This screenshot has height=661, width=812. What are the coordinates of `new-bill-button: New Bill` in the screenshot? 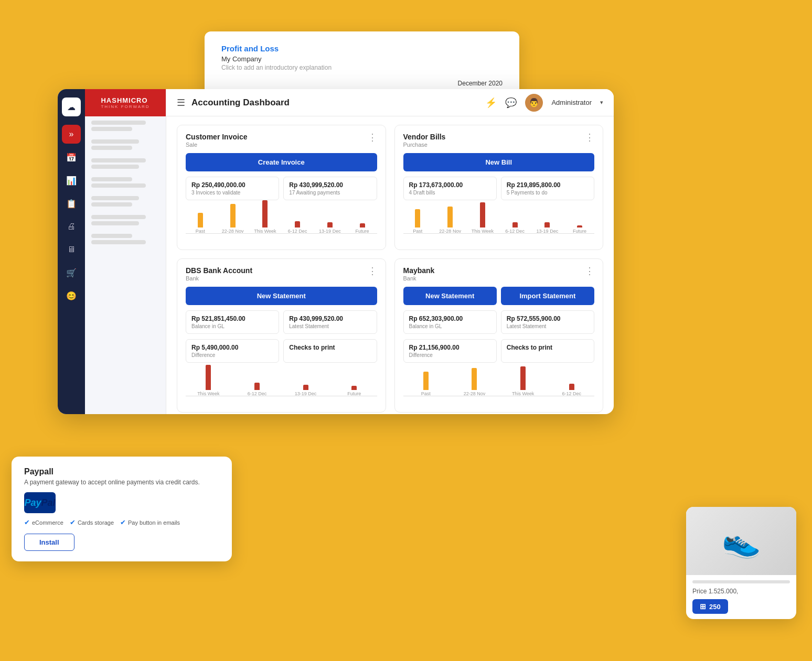 It's located at (499, 162).